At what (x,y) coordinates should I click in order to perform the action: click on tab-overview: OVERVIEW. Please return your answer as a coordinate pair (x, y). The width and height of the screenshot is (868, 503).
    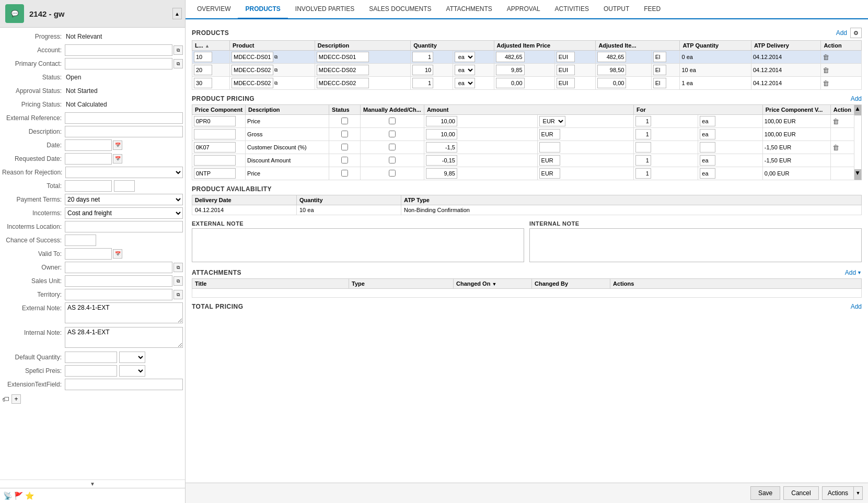
    Looking at the image, I should click on (214, 9).